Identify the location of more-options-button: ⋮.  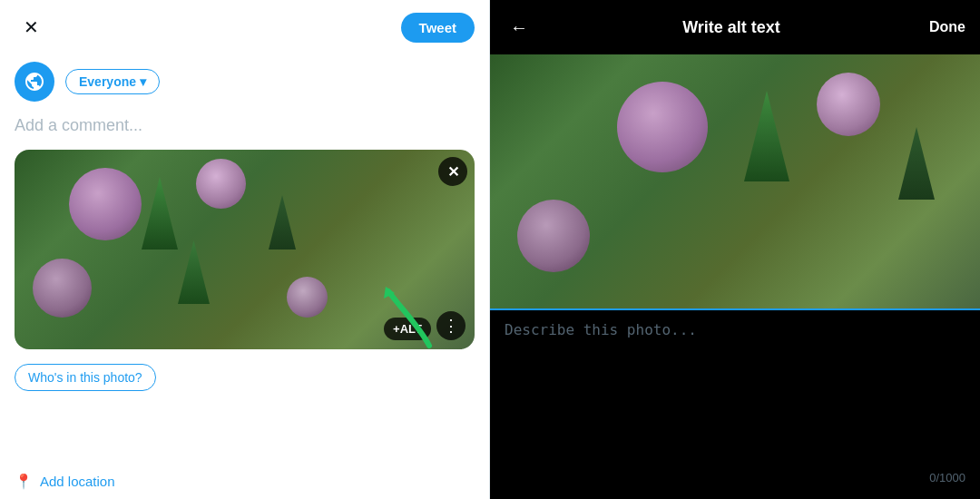
(451, 326).